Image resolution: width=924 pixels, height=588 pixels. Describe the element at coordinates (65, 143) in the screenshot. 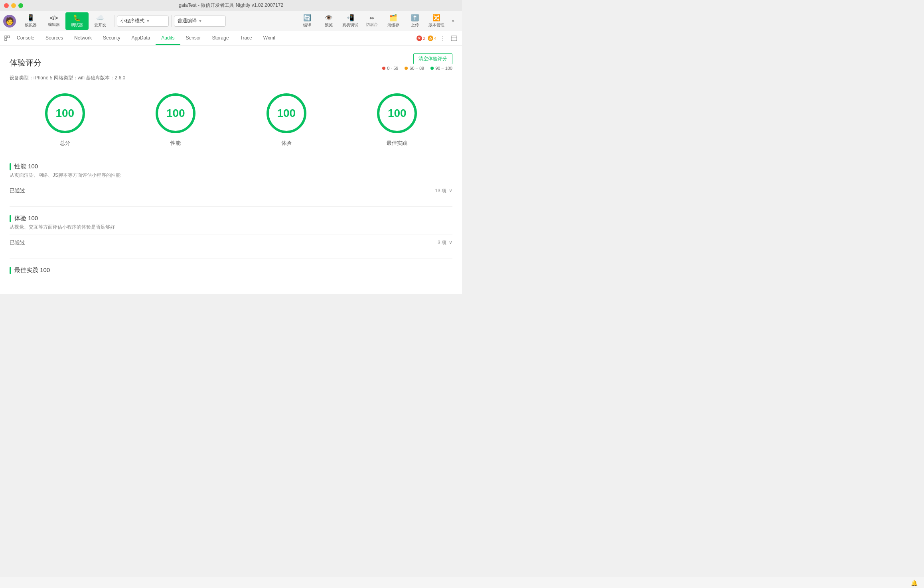

I see `score-label-total: 总分` at that location.